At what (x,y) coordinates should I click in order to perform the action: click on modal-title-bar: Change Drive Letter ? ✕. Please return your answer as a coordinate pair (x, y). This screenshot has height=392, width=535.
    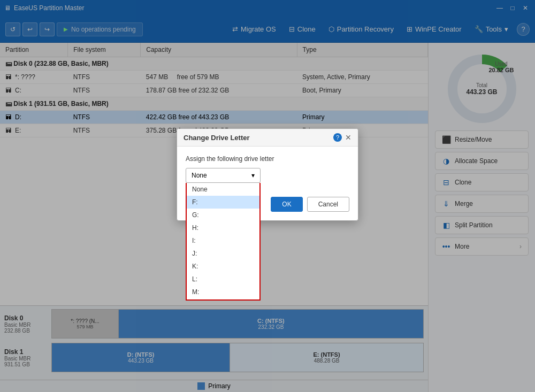
    Looking at the image, I should click on (268, 138).